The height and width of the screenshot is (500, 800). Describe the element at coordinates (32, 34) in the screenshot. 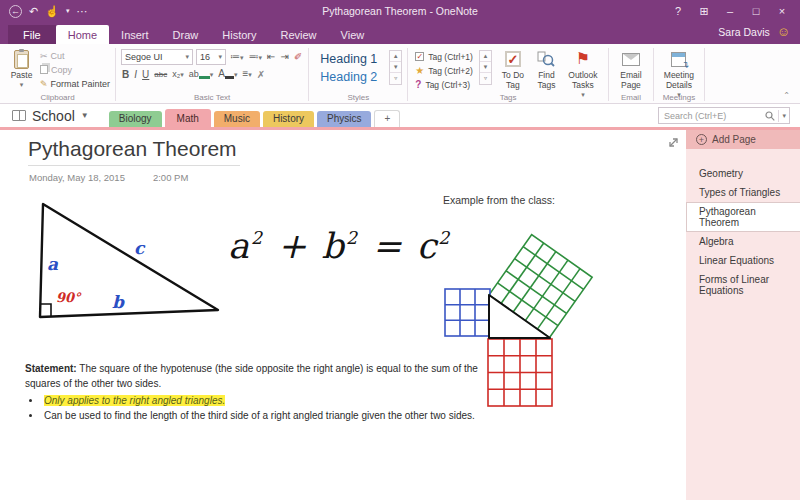

I see `file-tab: File` at that location.